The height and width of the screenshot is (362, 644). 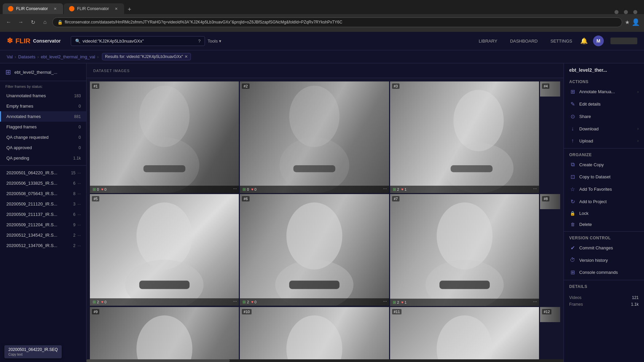 I want to click on anno-count-5a: 2, so click(x=98, y=302).